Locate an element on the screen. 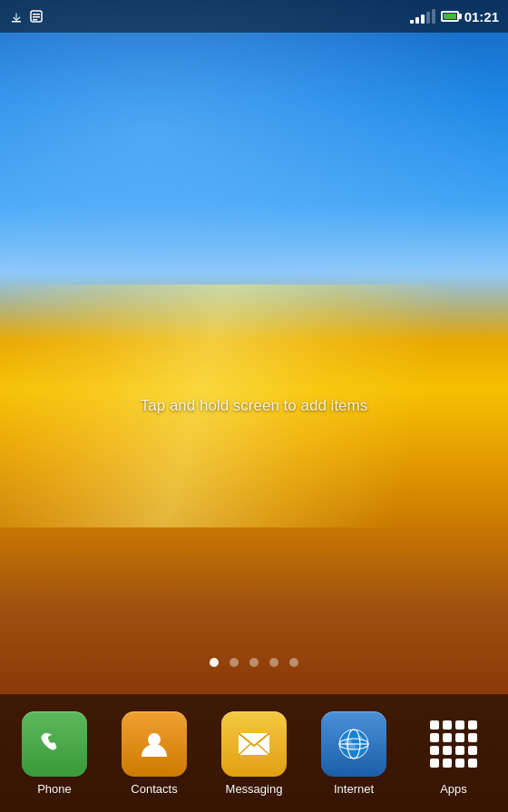 The height and width of the screenshot is (812, 508). status-left-icons is located at coordinates (26, 16).